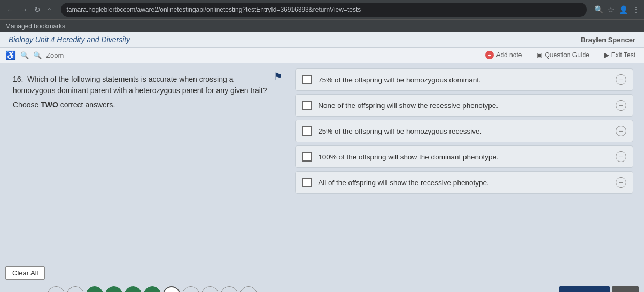 The height and width of the screenshot is (292, 644). What do you see at coordinates (464, 131) in the screenshot?
I see `answer-option-c: 25% of the offspring will be homozygous …` at bounding box center [464, 131].